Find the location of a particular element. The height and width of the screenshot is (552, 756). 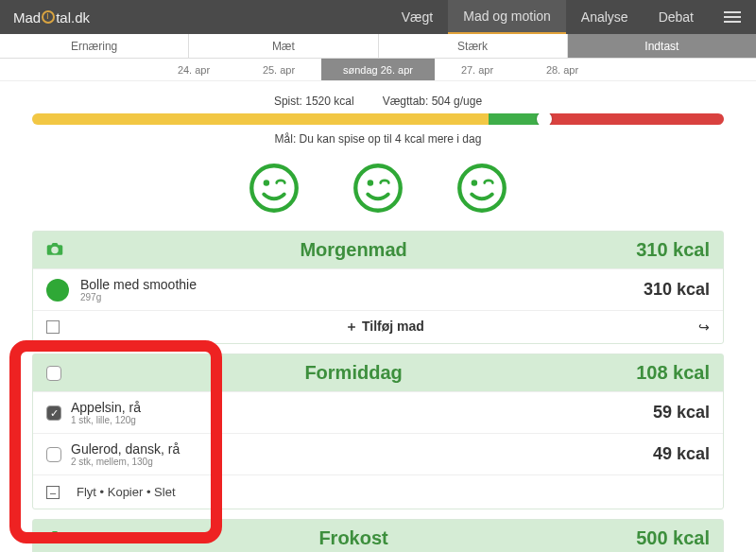

food-text: Gulerod, dansk, rå 2 stk, mellem, 130g is located at coordinates (362, 454).